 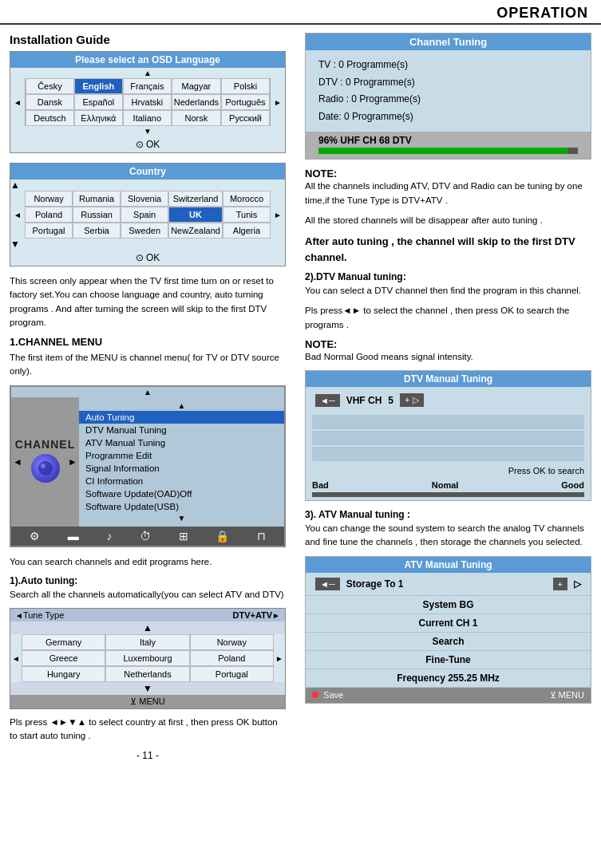 I want to click on atv-fine-tune-row: Fine-Tune, so click(x=449, y=661).